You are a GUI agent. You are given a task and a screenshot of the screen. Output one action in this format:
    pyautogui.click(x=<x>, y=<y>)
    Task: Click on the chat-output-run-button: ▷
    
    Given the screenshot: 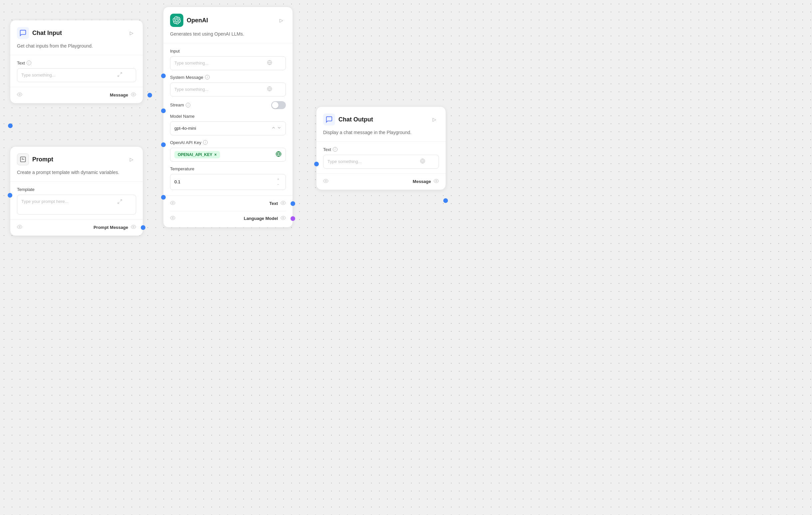 What is the action you would take?
    pyautogui.click(x=434, y=119)
    